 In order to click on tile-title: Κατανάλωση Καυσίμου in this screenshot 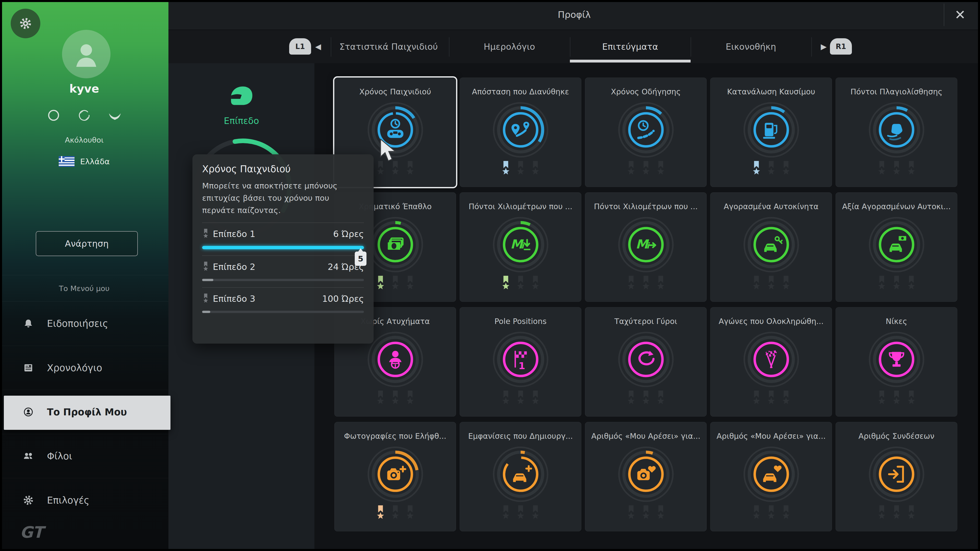, I will do `click(771, 92)`.